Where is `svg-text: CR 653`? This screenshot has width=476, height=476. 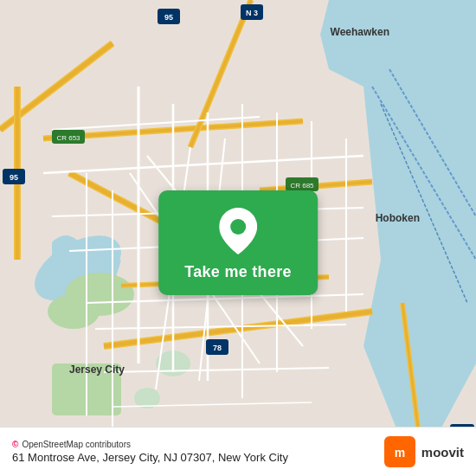
svg-text: CR 653 is located at coordinates (68, 138).